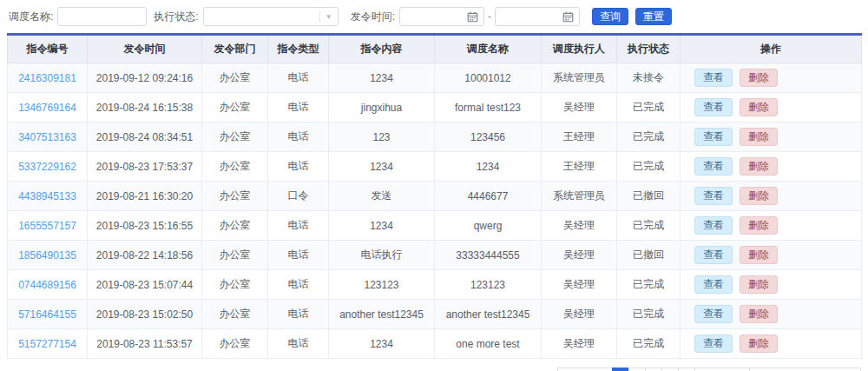 This screenshot has height=371, width=868. What do you see at coordinates (442, 17) in the screenshot?
I see `issue-time-start-input` at bounding box center [442, 17].